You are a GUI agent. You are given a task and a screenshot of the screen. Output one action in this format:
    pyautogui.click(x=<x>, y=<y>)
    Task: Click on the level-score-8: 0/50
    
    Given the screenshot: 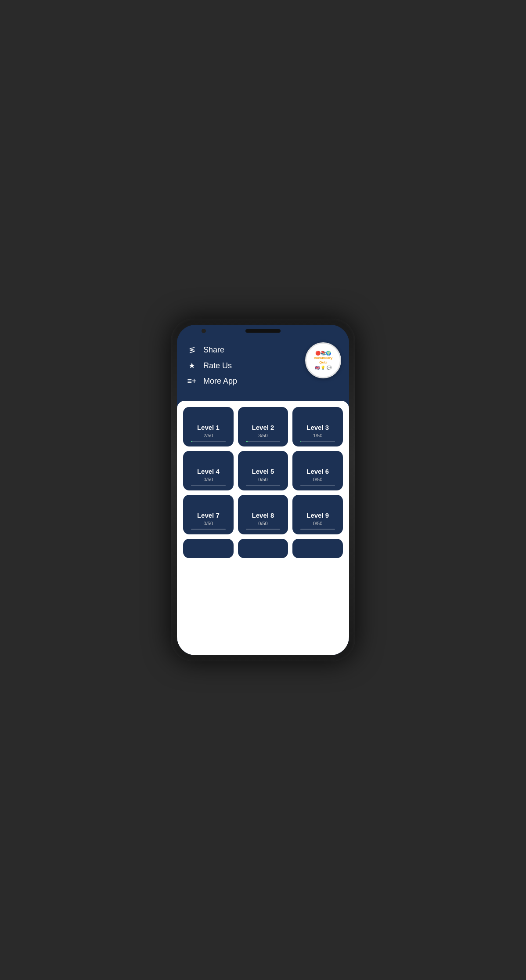 What is the action you would take?
    pyautogui.click(x=263, y=523)
    